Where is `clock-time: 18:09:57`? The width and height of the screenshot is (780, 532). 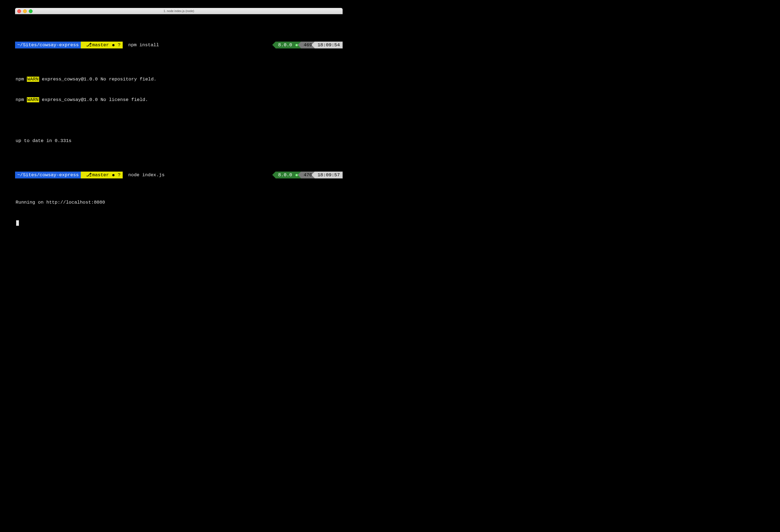
clock-time: 18:09:57 is located at coordinates (329, 175).